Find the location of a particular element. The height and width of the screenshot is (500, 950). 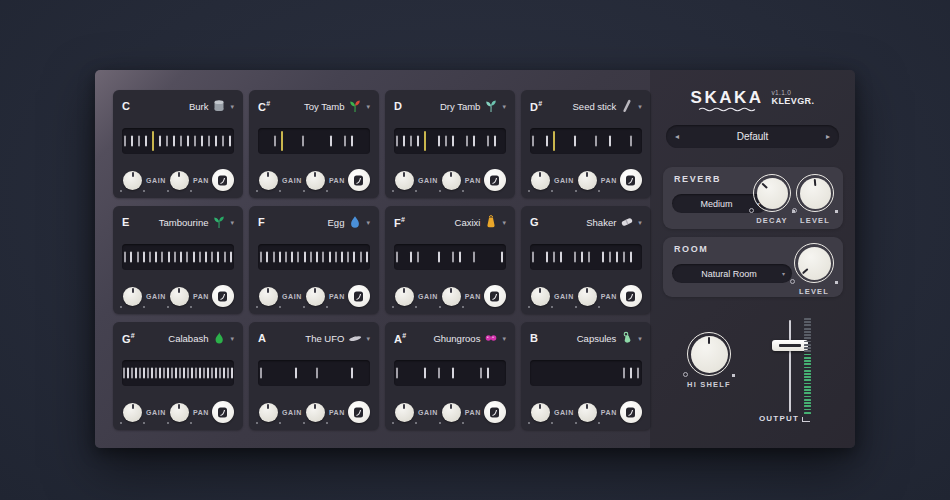

instrument-dropdown: Burk ▾ is located at coordinates (212, 106).